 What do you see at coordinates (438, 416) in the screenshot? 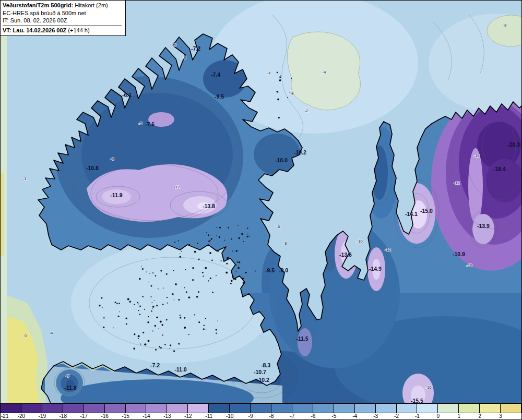
I see `colorbar-tick: 0` at bounding box center [438, 416].